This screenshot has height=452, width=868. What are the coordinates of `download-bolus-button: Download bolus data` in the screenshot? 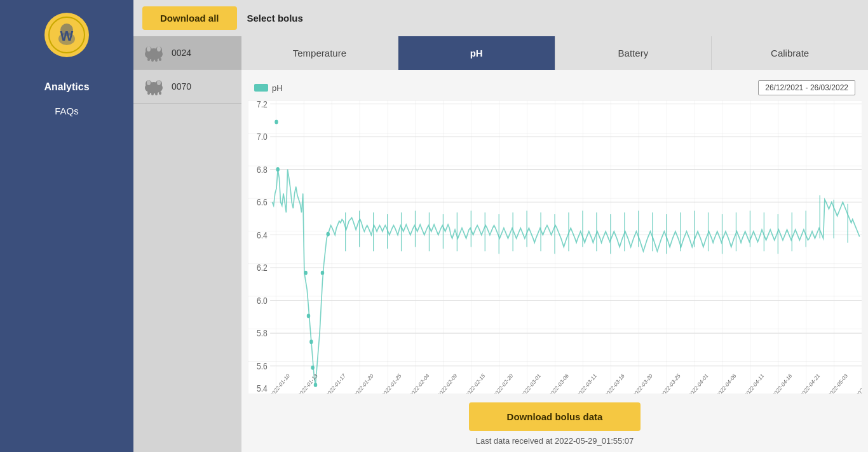 It's located at (555, 417).